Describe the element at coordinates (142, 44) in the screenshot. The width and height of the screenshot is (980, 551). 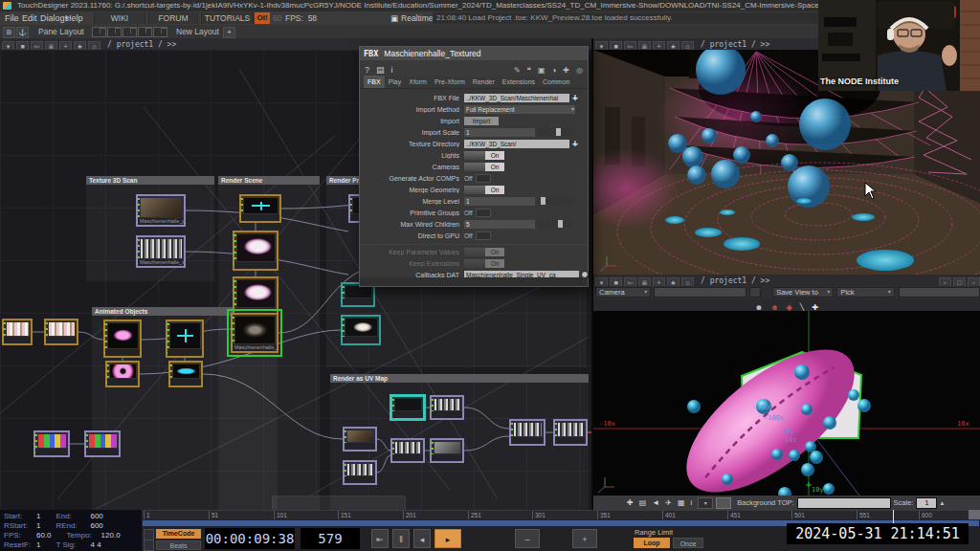
I see `network-breadcrumb: / project1 / >>` at that location.